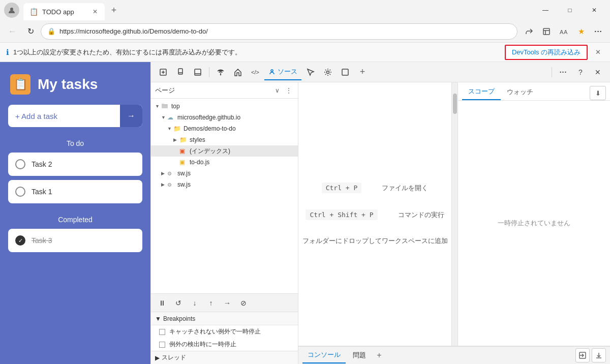 This screenshot has height=364, width=610. I want to click on new-tab-button: +, so click(114, 10).